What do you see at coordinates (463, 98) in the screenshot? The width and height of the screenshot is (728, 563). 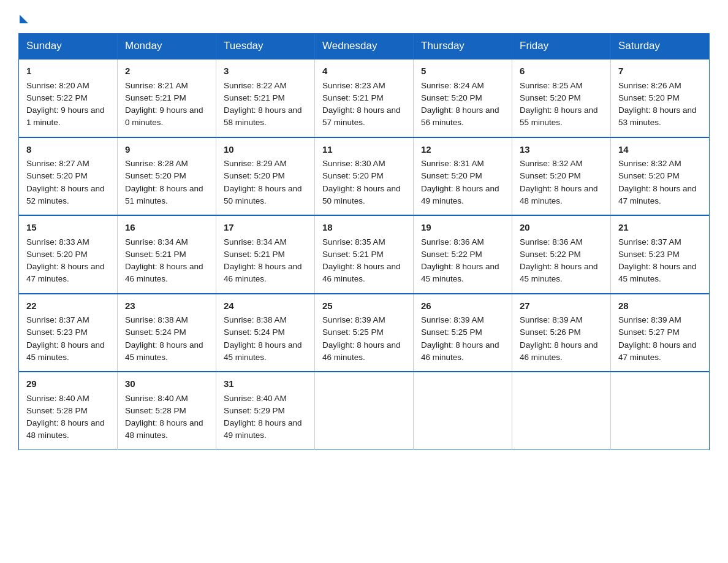 I see `calendar-cell: 5Sunrise: 8:24 AMSunset: 5:20 PMDaylight…` at bounding box center [463, 98].